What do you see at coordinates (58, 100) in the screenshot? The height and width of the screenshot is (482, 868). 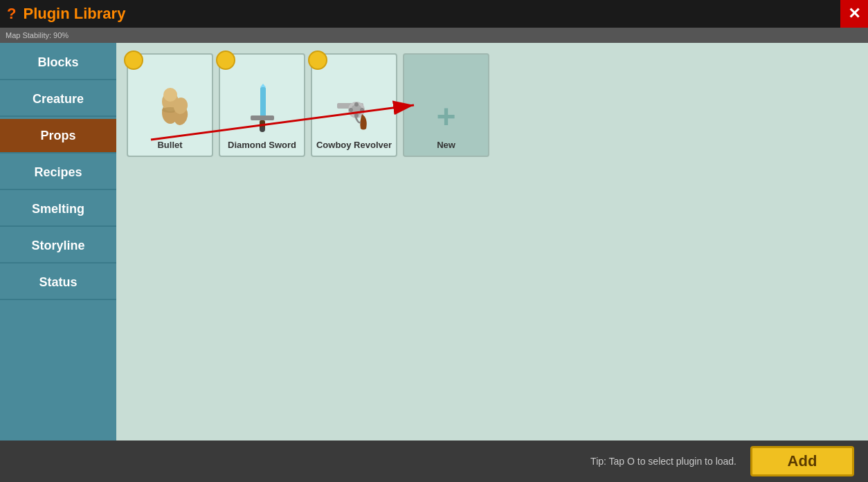 I see `sidebar-item-creature: Creature` at bounding box center [58, 100].